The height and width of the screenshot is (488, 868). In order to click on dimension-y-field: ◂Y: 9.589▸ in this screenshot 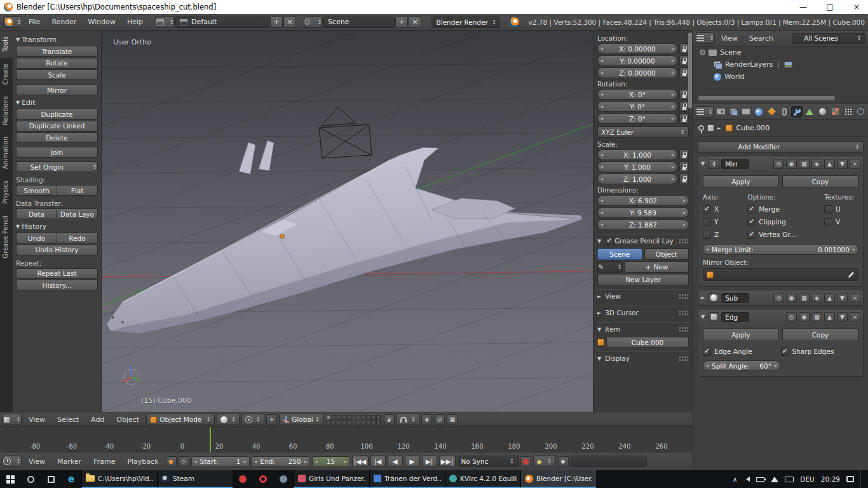, I will do `click(643, 212)`.